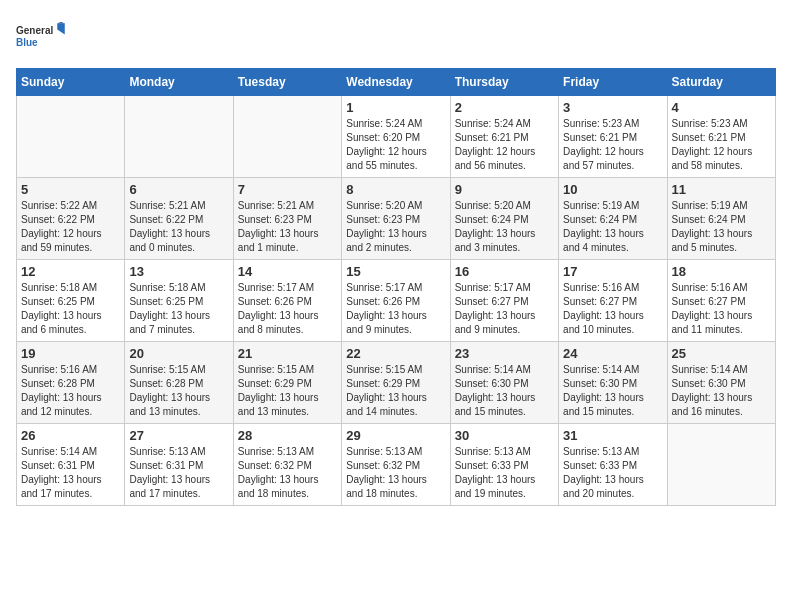  What do you see at coordinates (396, 301) in the screenshot?
I see `week-row-3: 12Sunrise: 5:18 AM Sunset: 6:25 PM Dayli…` at bounding box center [396, 301].